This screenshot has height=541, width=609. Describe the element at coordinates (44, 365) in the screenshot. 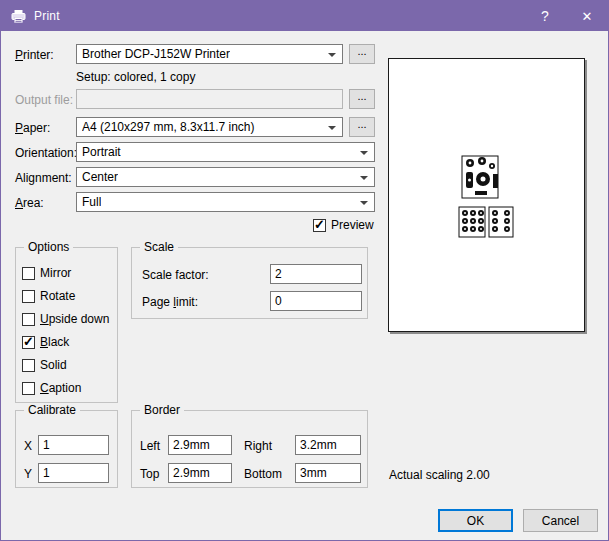

I see `solid-checkbox: Solid` at that location.